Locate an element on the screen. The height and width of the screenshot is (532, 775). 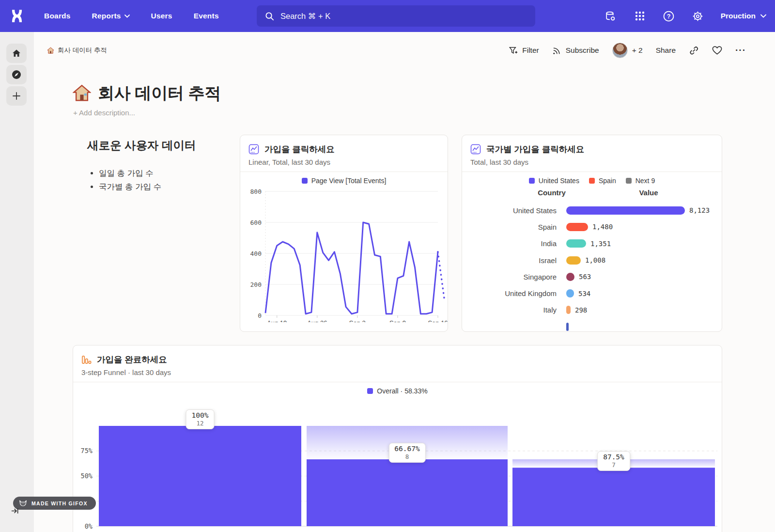
table-row: Israel1,008 is located at coordinates (592, 260).